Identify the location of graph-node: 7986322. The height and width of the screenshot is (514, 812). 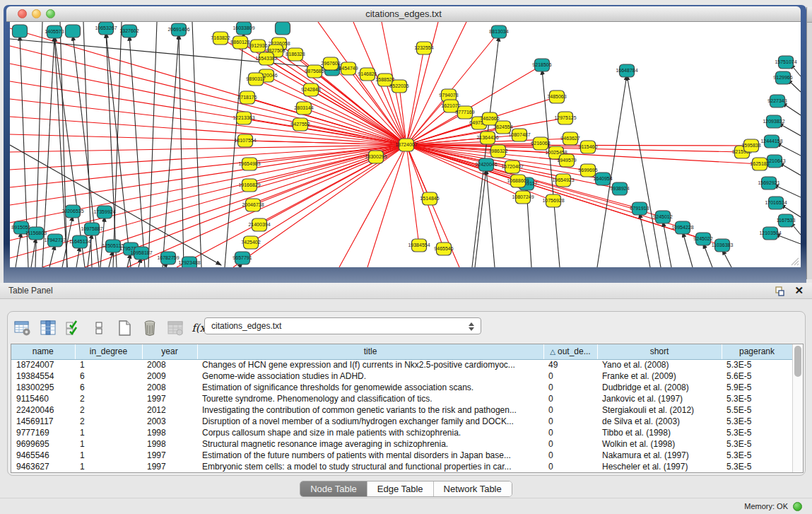
(498, 151).